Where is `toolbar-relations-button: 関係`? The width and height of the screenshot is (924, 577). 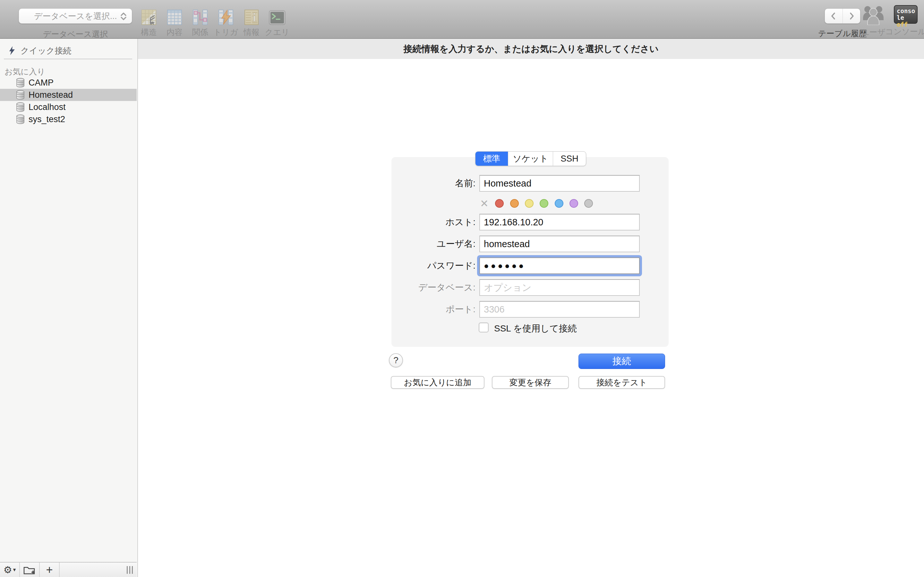
toolbar-relations-button: 関係 is located at coordinates (200, 21).